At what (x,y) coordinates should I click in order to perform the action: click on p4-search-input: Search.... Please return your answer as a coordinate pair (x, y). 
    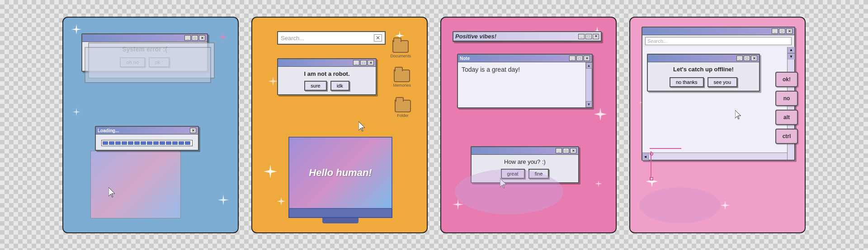
    Looking at the image, I should click on (718, 41).